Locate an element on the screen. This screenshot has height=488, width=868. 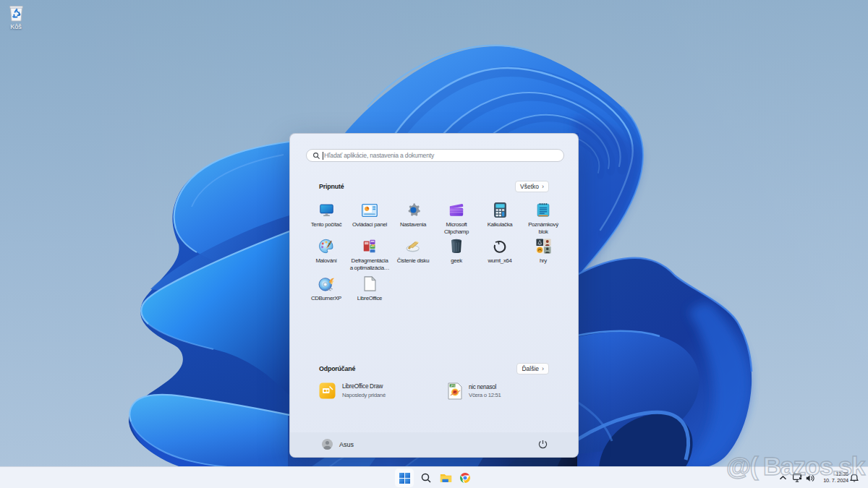
svg-text: JPG is located at coordinates (453, 386).